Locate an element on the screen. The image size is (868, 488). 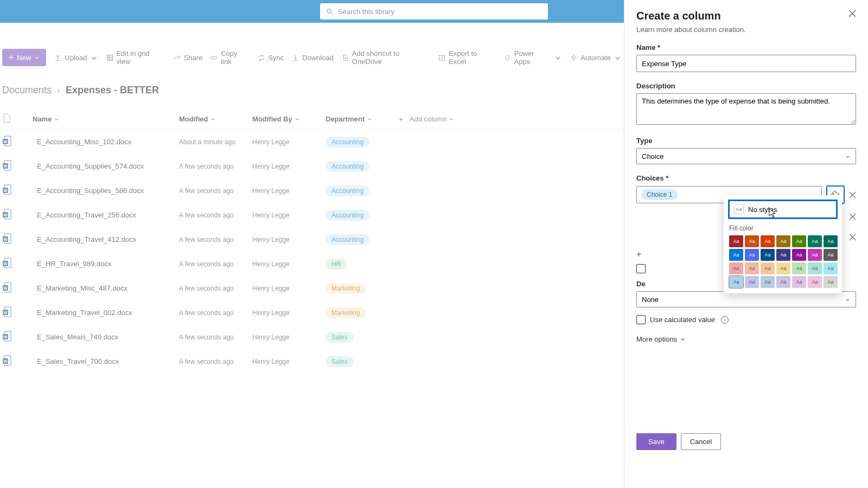
info-icon: i is located at coordinates (725, 320).